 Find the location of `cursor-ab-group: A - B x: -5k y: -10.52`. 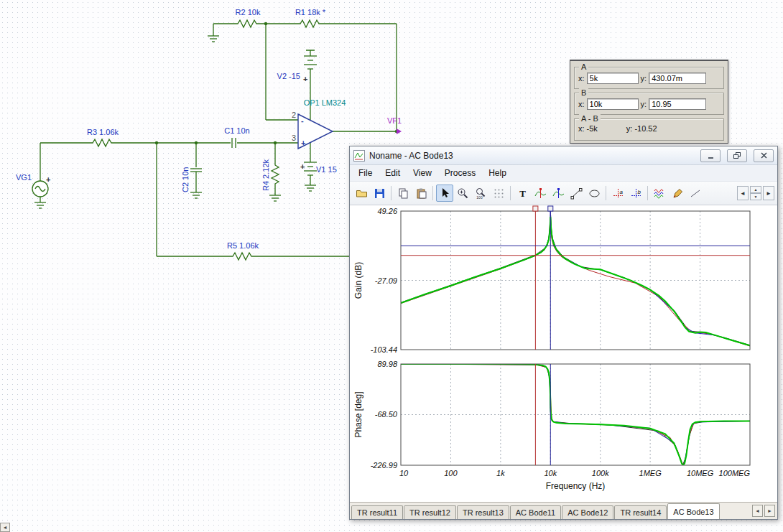

cursor-ab-group: A - B x: -5k y: -10.52 is located at coordinates (649, 129).